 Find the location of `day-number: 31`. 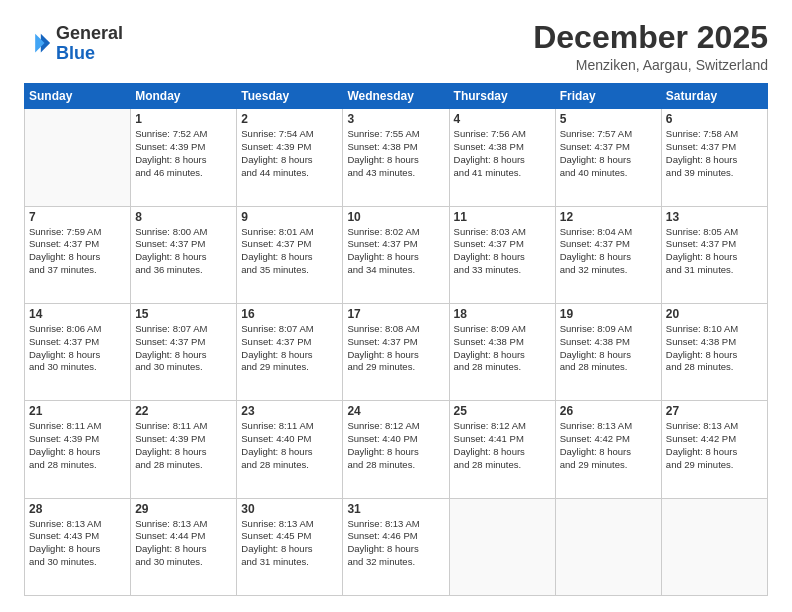

day-number: 31 is located at coordinates (396, 509).